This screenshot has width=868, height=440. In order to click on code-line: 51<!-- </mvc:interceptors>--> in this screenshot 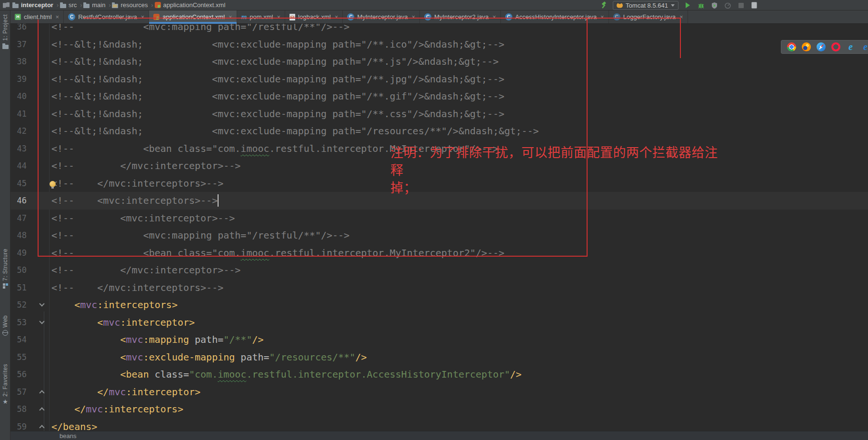, I will do `click(439, 288)`.